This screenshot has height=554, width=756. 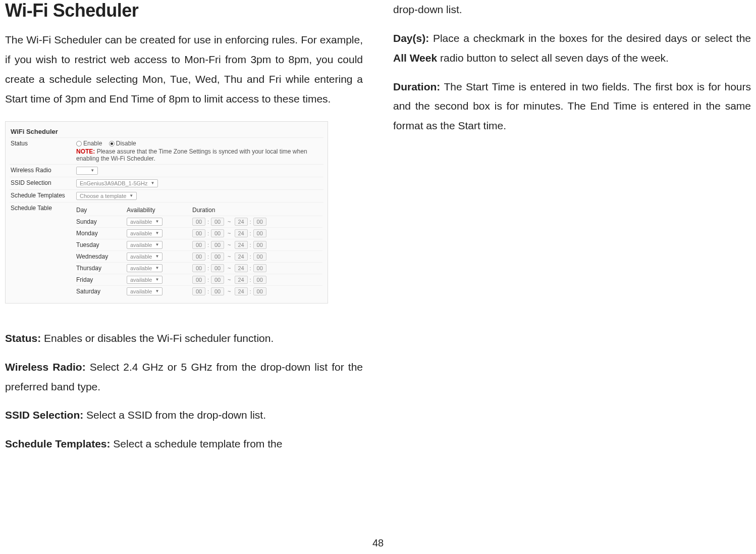 I want to click on schedule-templates-label: Schedule Templates, so click(x=43, y=195).